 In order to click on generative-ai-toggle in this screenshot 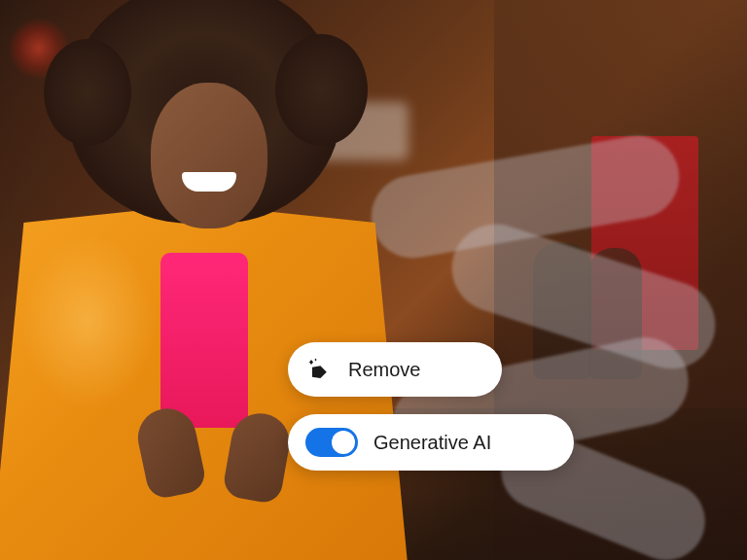, I will do `click(332, 442)`.